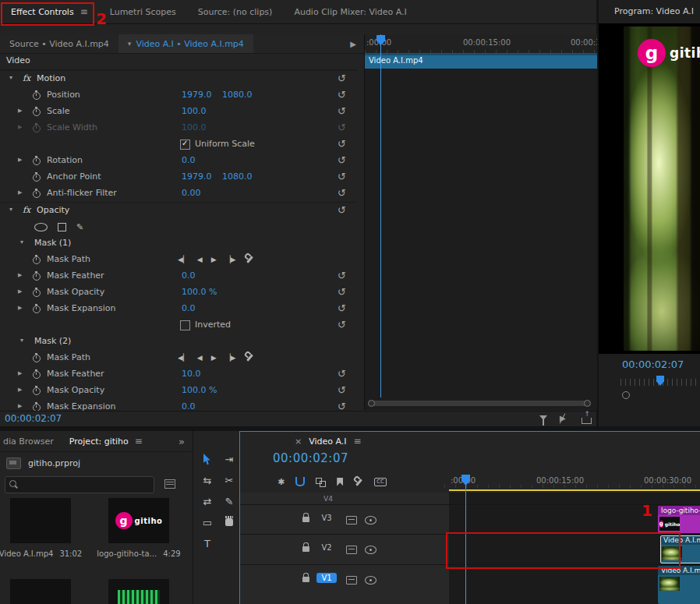 The image size is (700, 604). I want to click on value-field: 10.0, so click(197, 374).